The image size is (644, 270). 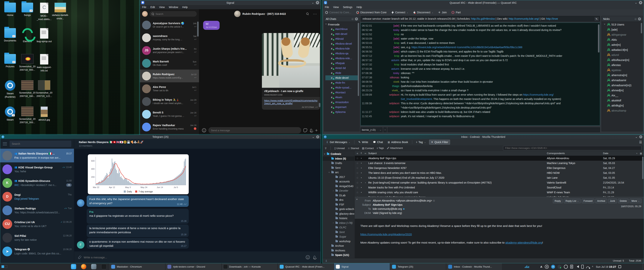 I want to click on date-column-header: Date, so click(x=624, y=153).